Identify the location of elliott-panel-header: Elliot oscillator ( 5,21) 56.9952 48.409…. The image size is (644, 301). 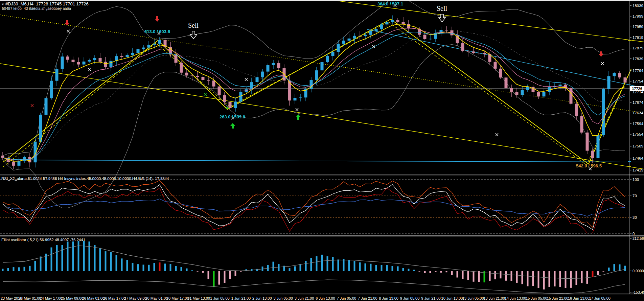
(43, 240).